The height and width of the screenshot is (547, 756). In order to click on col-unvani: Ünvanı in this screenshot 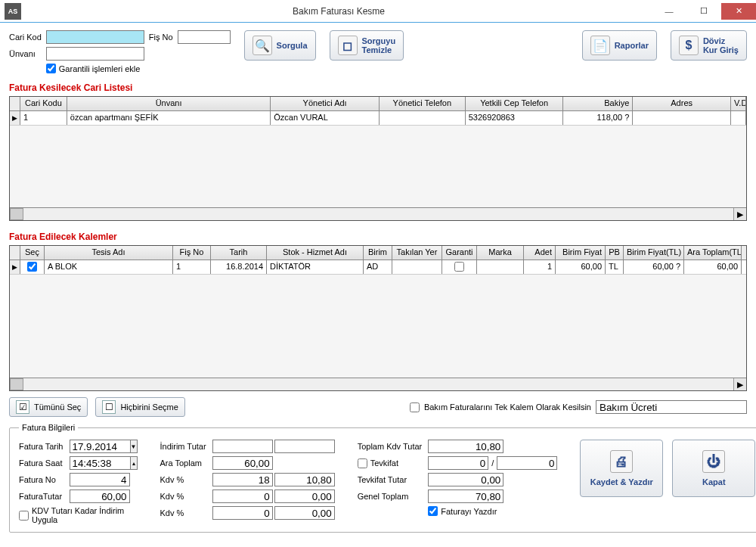, I will do `click(169, 104)`.